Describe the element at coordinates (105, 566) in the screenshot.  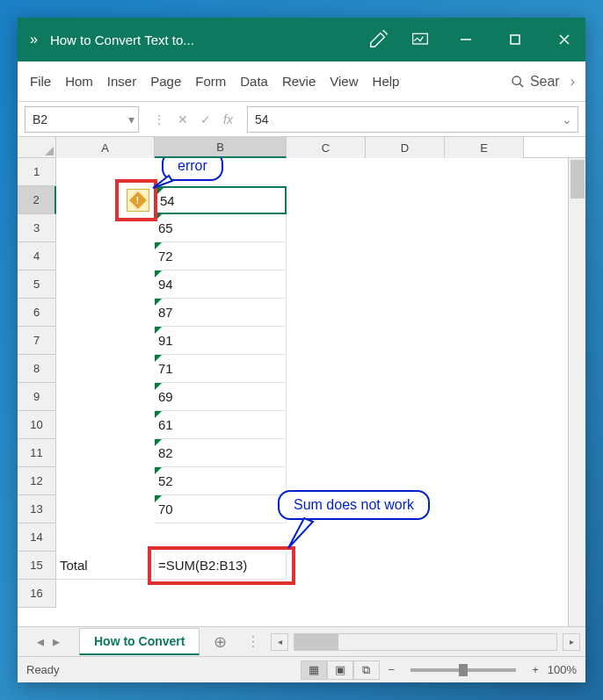
I see `cell-a15: Total` at that location.